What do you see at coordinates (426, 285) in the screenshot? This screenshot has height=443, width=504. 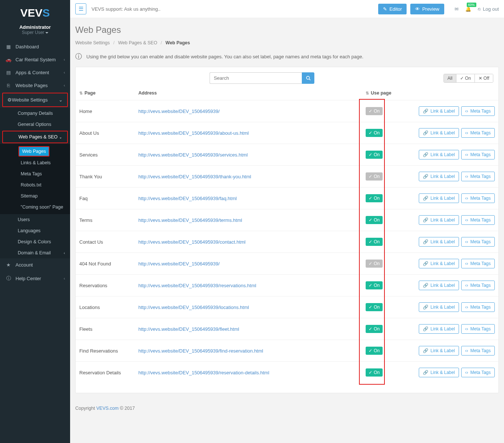 I see `link-icon: 🔗` at bounding box center [426, 285].